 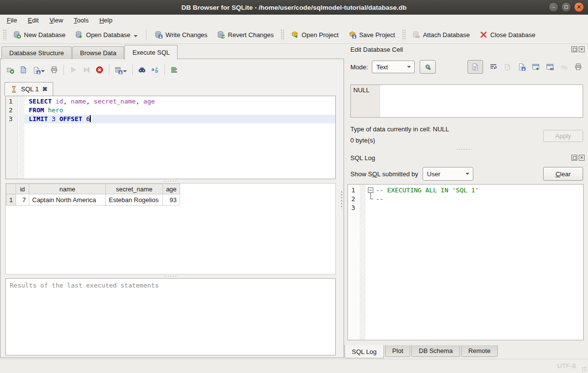 I want to click on tab-database-structure: Database Structure, so click(x=37, y=53).